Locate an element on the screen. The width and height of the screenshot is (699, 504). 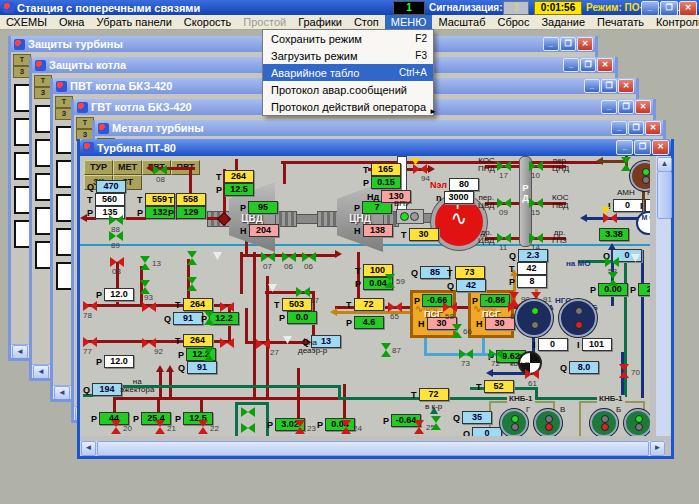
mo-device: М О is located at coordinates (643, 223).